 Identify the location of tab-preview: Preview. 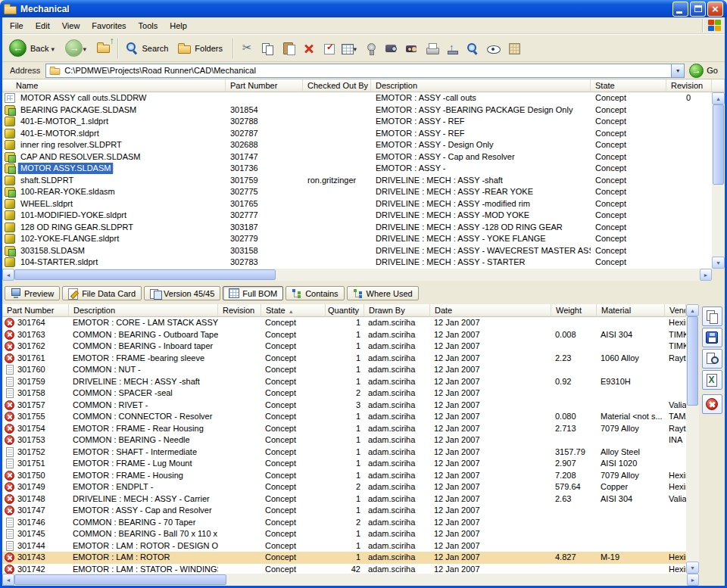
(32, 294).